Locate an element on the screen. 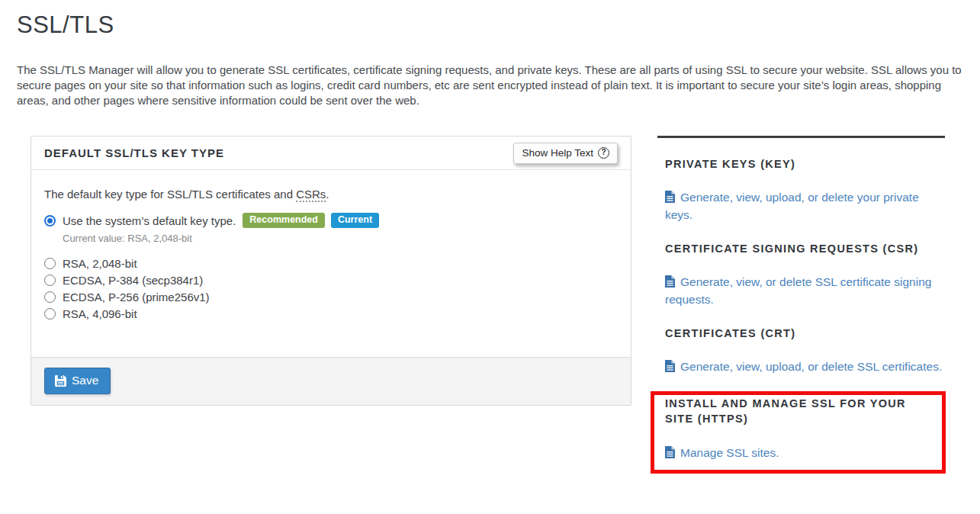 This screenshot has width=980, height=514. section-heading-private-keys: PRIVATE KEYS (KEY) is located at coordinates (805, 164).